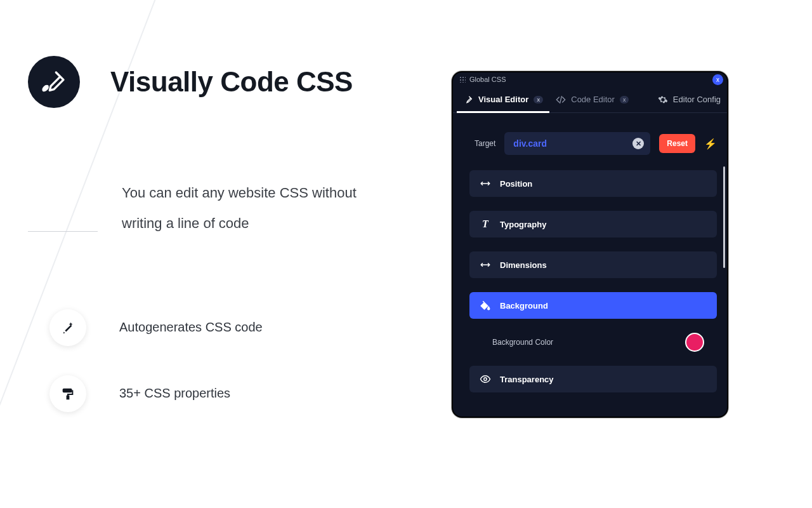 Image resolution: width=812 pixels, height=508 pixels. Describe the element at coordinates (593, 305) in the screenshot. I see `section-background: Background` at that location.